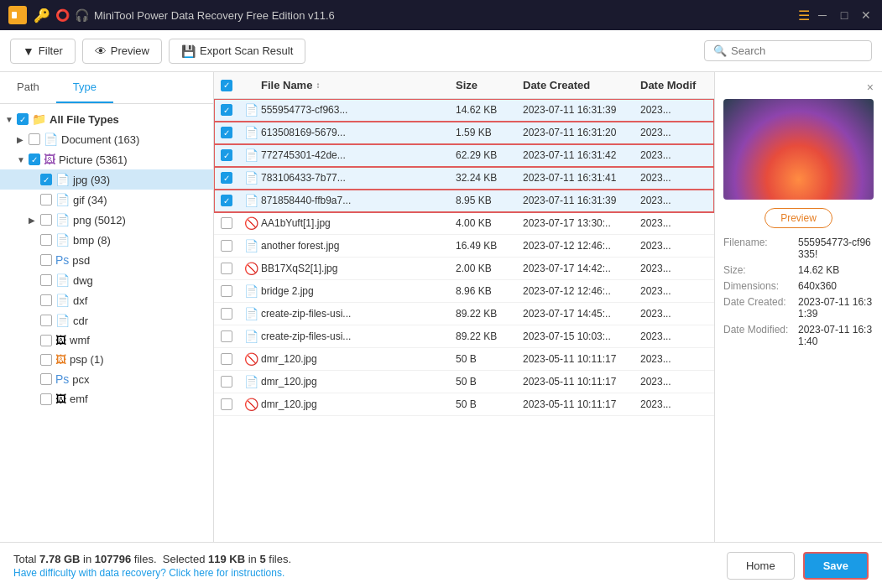  I want to click on tab-type: Type, so click(85, 87).